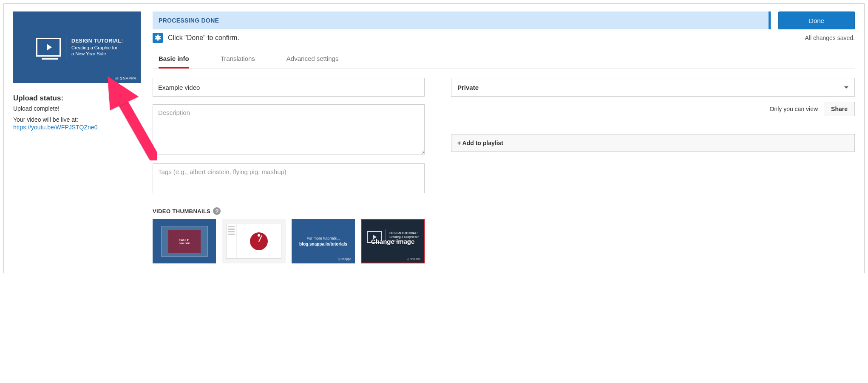 Image resolution: width=868 pixels, height=383 pixels. What do you see at coordinates (97, 41) in the screenshot?
I see `thumb-title: DESIGN TUTORIAL:` at bounding box center [97, 41].